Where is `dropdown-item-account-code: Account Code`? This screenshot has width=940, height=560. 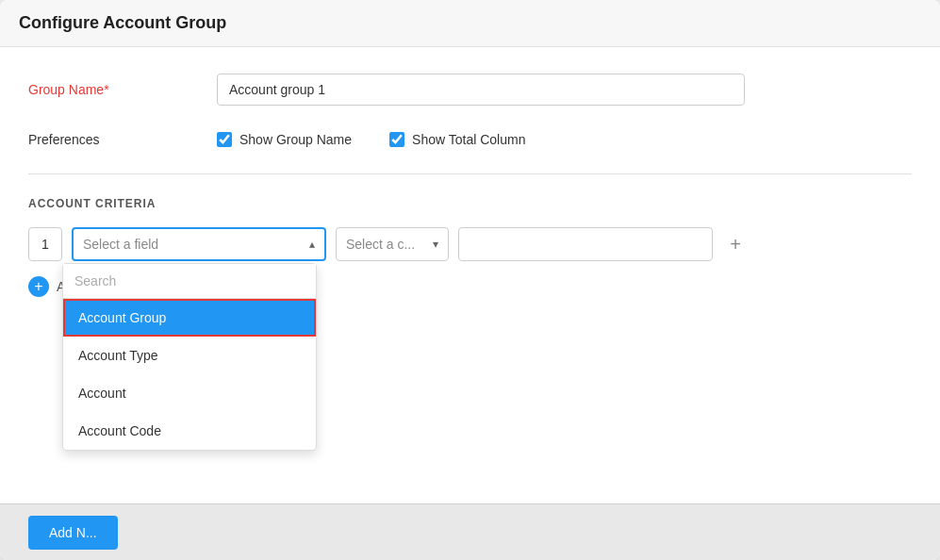 dropdown-item-account-code: Account Code is located at coordinates (190, 431).